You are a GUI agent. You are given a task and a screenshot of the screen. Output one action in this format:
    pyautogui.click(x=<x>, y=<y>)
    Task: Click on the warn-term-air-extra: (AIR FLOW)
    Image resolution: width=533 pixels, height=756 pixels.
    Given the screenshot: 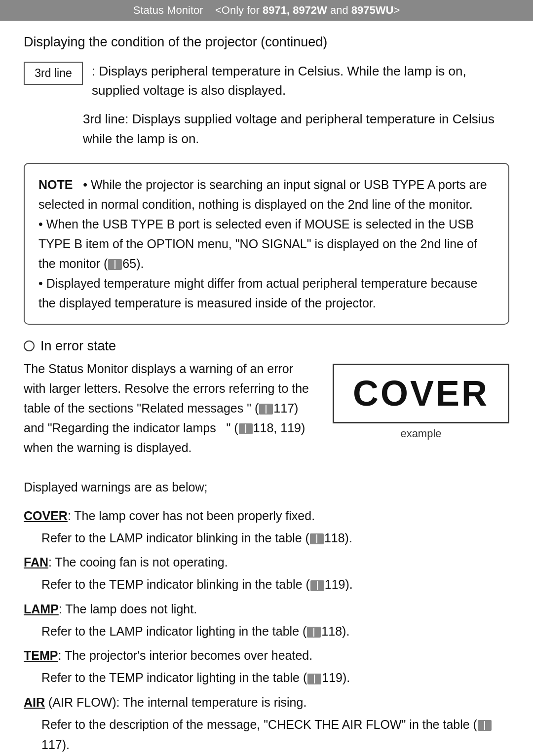 What is the action you would take?
    pyautogui.click(x=80, y=702)
    